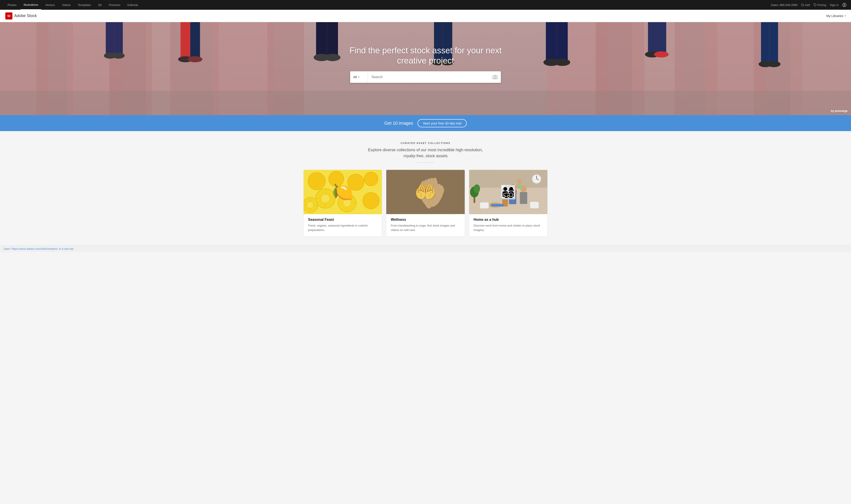 This screenshot has width=851, height=504. I want to click on nav-templates: Templates, so click(84, 5).